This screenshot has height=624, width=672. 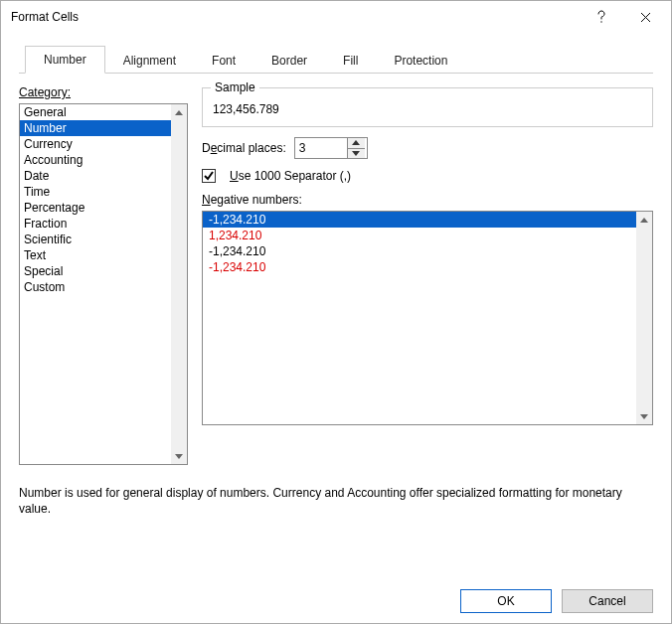 I want to click on close-button, so click(x=645, y=17).